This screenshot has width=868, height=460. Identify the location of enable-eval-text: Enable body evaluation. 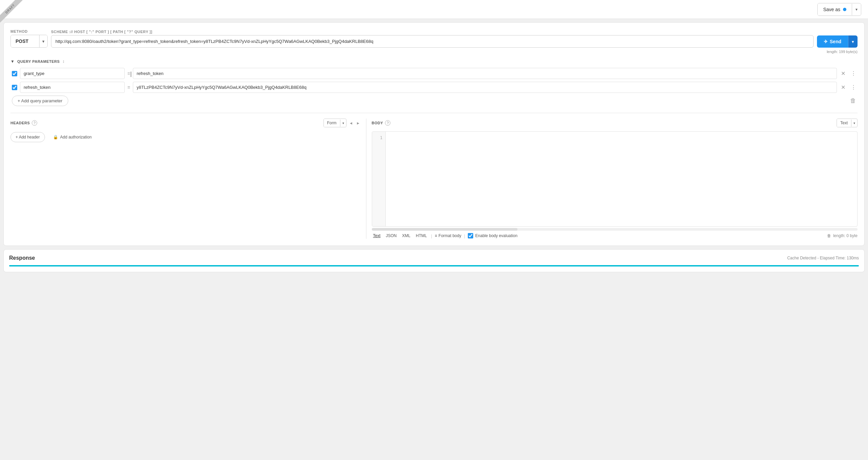
(496, 236).